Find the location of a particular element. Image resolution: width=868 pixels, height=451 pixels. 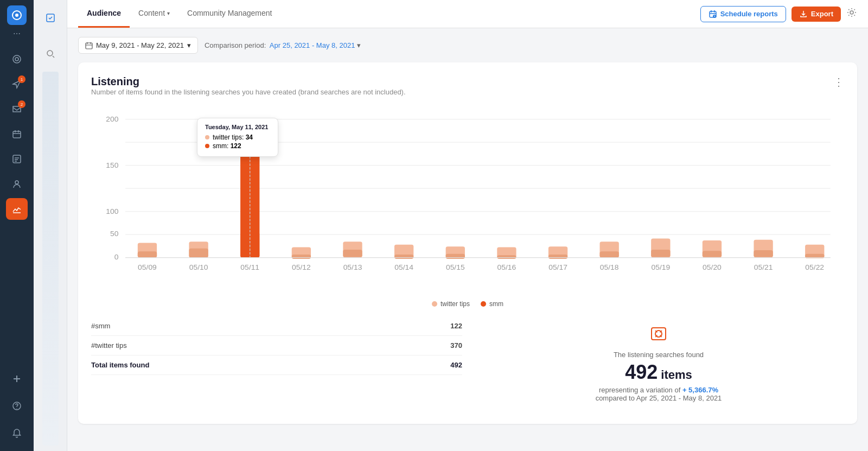

stats-comparison: compared to Apr 25, 2021 - May 8, 2021 is located at coordinates (659, 398).